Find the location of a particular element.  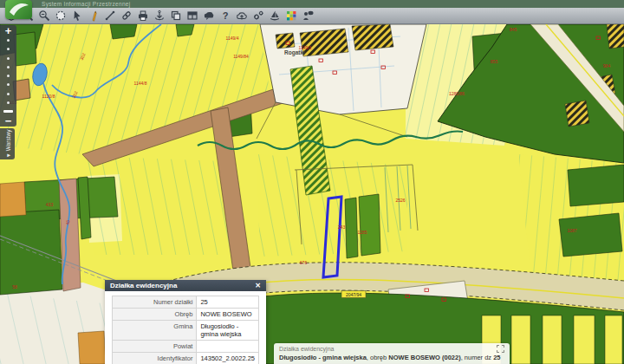

close-icon: ✕ is located at coordinates (258, 286).